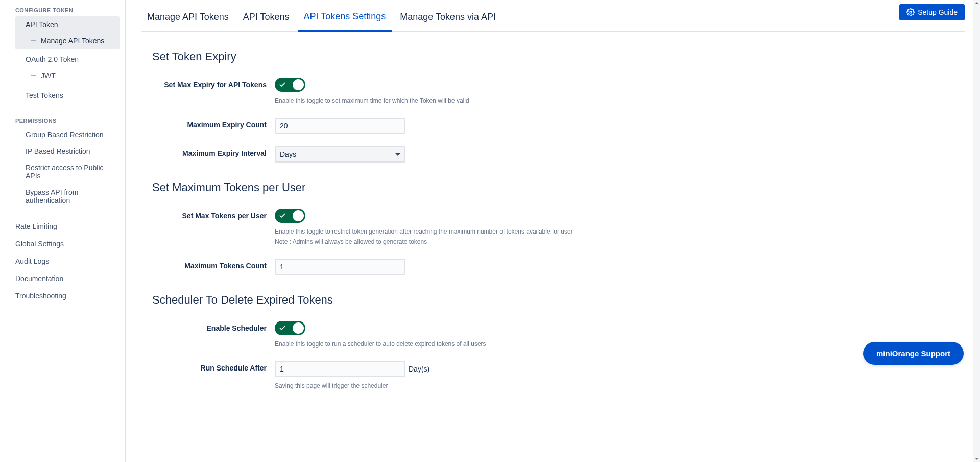  What do you see at coordinates (345, 19) in the screenshot?
I see `tab-api-tokens-settings: API Tokens Settings` at bounding box center [345, 19].